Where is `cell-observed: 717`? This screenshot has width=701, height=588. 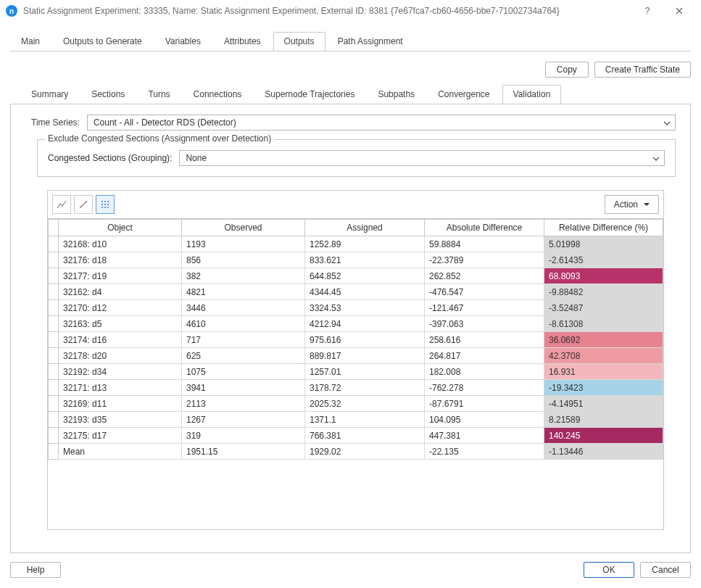
cell-observed: 717 is located at coordinates (244, 340).